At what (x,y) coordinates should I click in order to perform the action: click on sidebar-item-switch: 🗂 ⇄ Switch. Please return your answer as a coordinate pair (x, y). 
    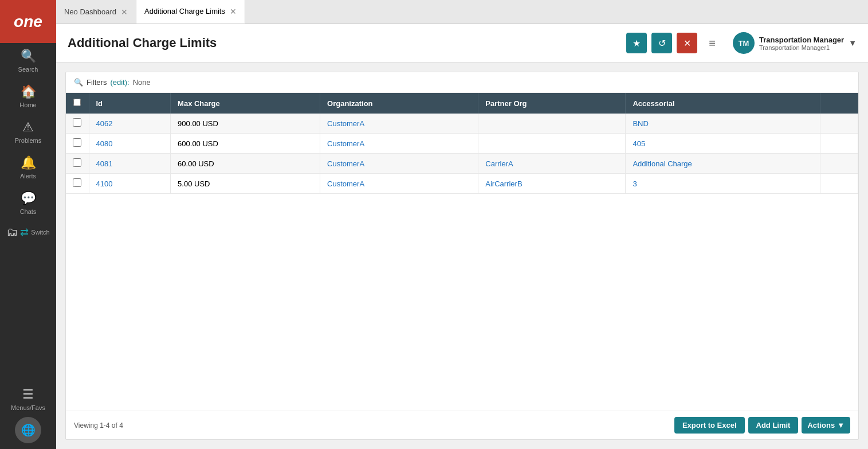
    Looking at the image, I should click on (28, 232).